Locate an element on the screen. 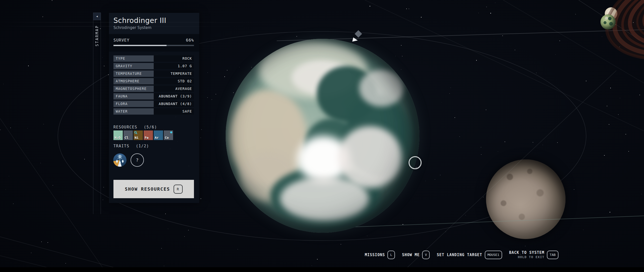  show-resources-label: SHOW RESOURCES is located at coordinates (147, 189).